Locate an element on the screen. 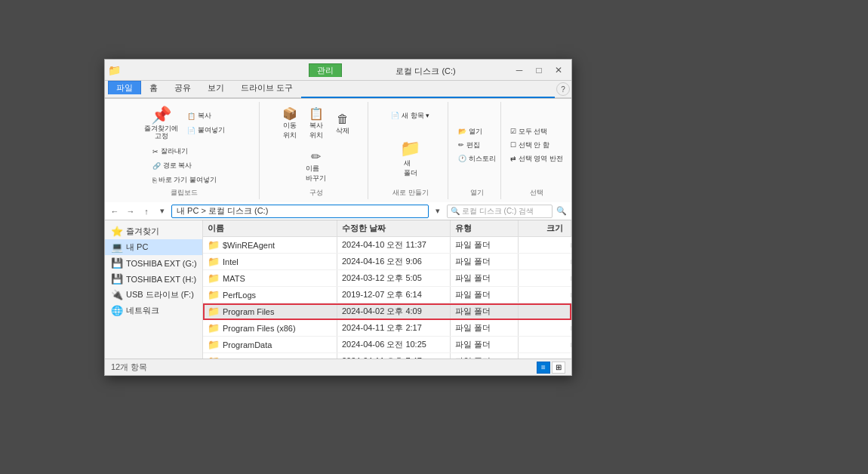 The width and height of the screenshot is (868, 474). title-bar: 📁 관리 로컬 디스크 (C:) ─ □ ✕ is located at coordinates (338, 70).